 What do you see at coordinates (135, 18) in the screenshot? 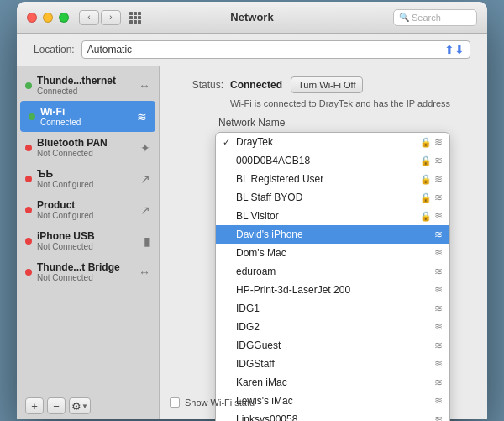
I see `grid-button` at bounding box center [135, 18].